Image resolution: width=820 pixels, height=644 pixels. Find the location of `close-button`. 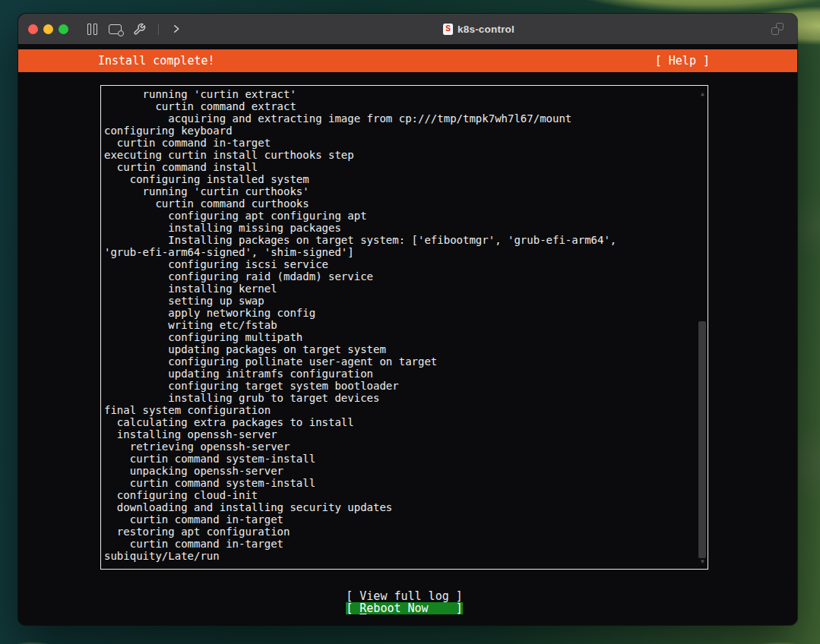

close-button is located at coordinates (33, 29).